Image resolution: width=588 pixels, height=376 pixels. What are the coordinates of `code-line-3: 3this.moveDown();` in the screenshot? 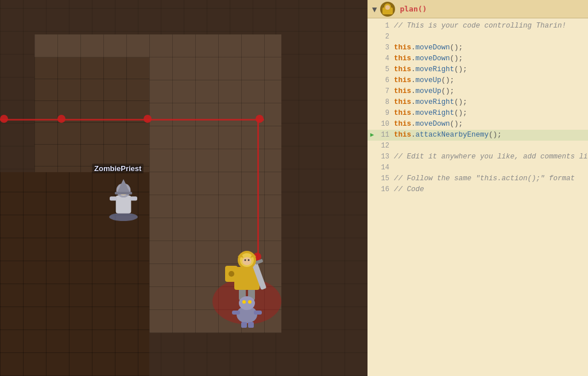 It's located at (478, 48).